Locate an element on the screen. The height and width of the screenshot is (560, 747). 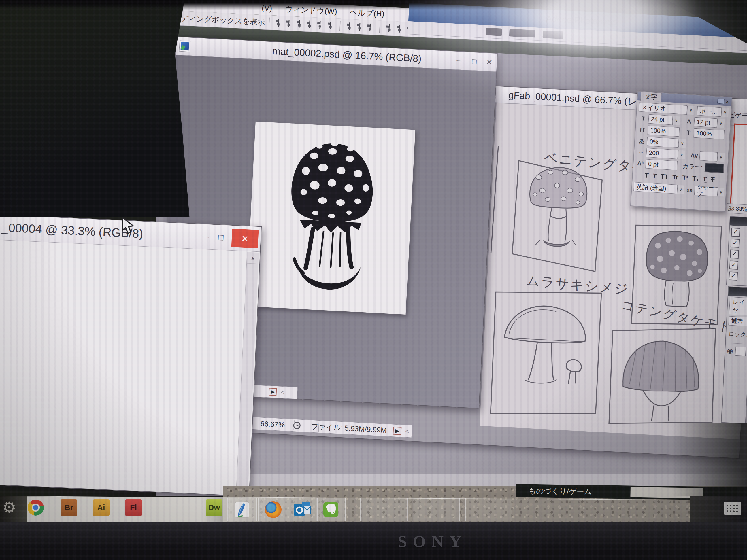
tracking-field: 200 is located at coordinates (662, 153).